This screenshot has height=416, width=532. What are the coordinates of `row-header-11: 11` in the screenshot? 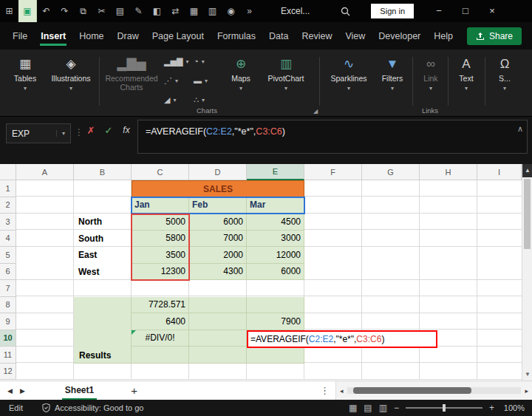 It's located at (8, 355).